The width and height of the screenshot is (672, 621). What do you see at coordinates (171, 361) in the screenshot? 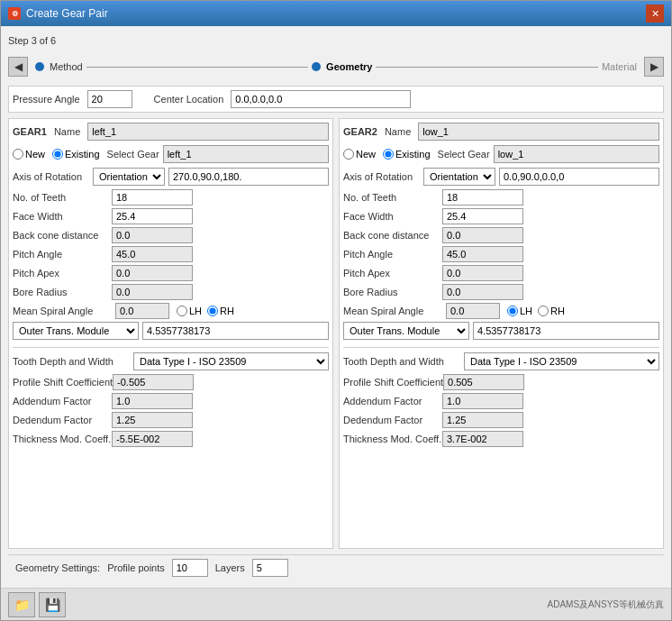
I see `gear1-tooth-row: Tooth Depth and Width Data Type I - ISO …` at bounding box center [171, 361].